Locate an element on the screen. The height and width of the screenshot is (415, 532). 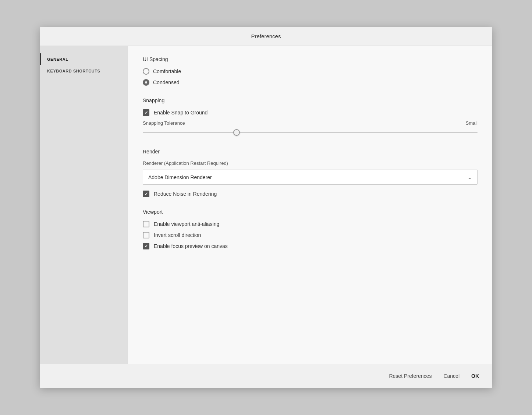
snapping-title: Snapping is located at coordinates (310, 100).